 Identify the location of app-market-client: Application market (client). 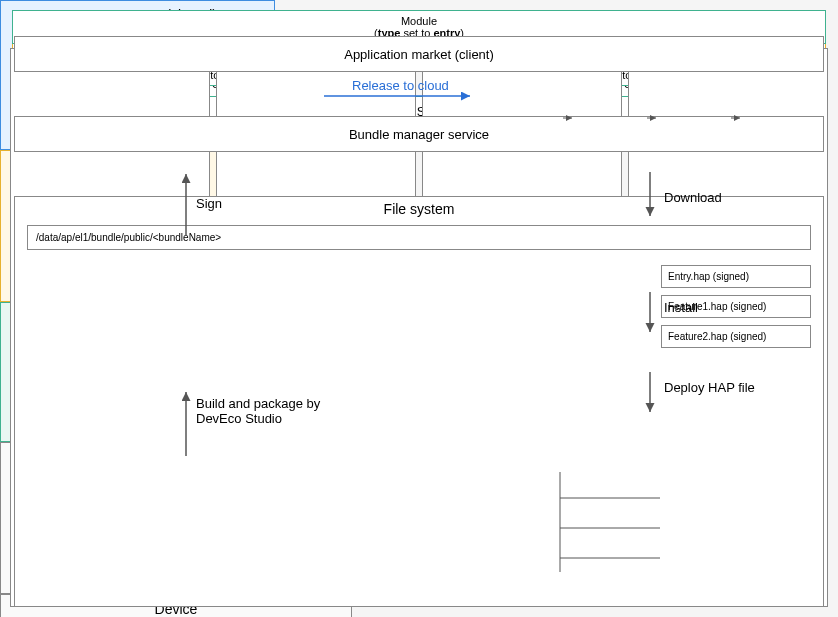
(419, 54).